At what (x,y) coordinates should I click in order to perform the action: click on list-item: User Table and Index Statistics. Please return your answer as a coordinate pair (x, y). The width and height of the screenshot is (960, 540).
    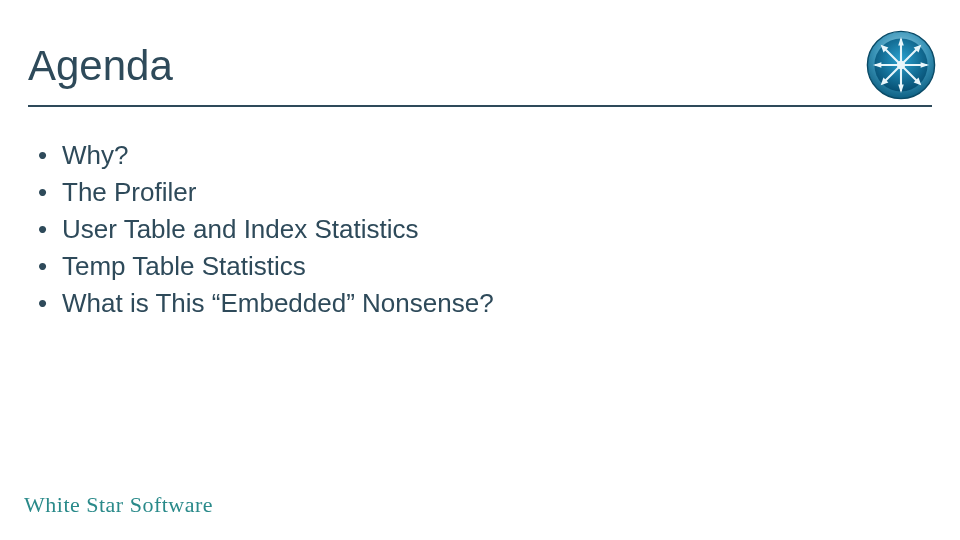
    Looking at the image, I should click on (266, 230).